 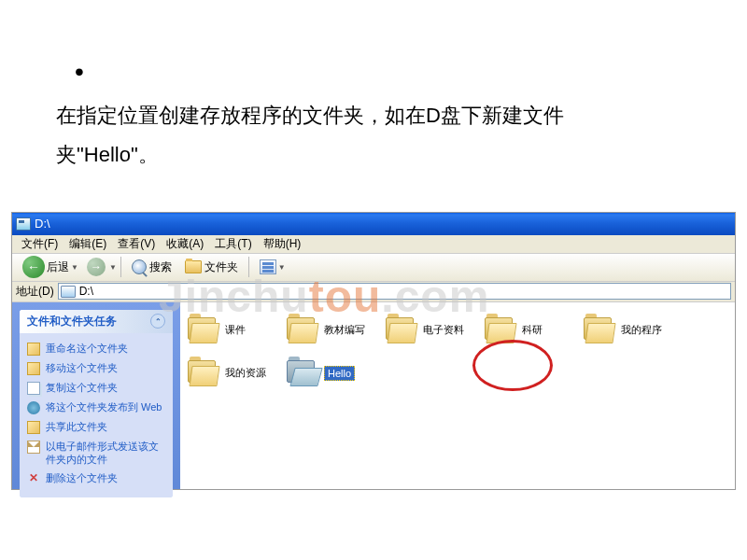 What do you see at coordinates (96, 396) in the screenshot?
I see `tasks-sidebar: 文件和文件夹任务 ⌃ 重命名这个文件夹 移动这个文件夹 复制这个文件夹 将这个文…` at bounding box center [96, 396].